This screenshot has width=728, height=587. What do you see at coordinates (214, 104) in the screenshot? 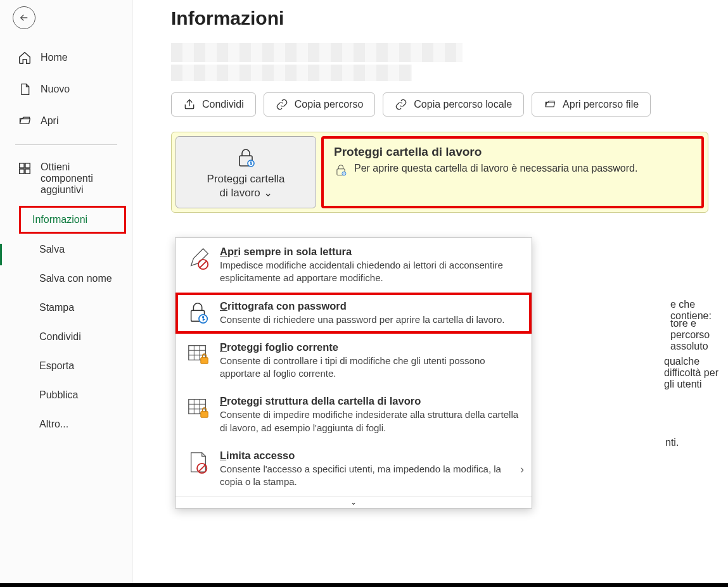
I see `share-button: Condividi` at bounding box center [214, 104].